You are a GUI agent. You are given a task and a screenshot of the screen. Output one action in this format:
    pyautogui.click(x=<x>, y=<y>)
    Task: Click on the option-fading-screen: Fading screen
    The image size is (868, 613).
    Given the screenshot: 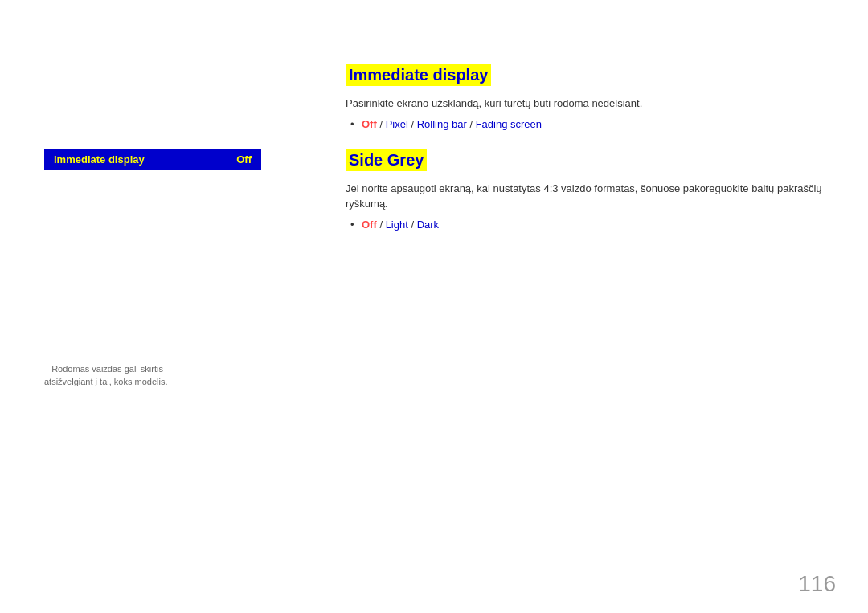 What is the action you would take?
    pyautogui.click(x=509, y=124)
    